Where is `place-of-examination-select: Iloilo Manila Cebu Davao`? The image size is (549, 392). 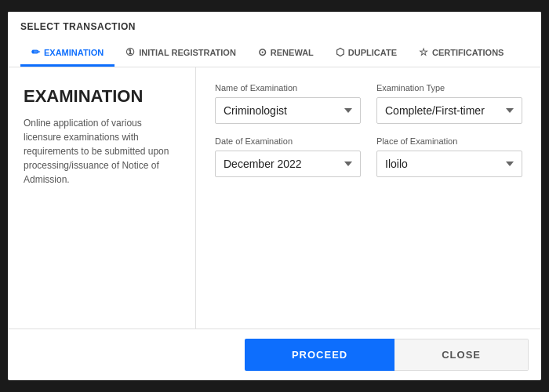 place-of-examination-select: Iloilo Manila Cebu Davao is located at coordinates (449, 164).